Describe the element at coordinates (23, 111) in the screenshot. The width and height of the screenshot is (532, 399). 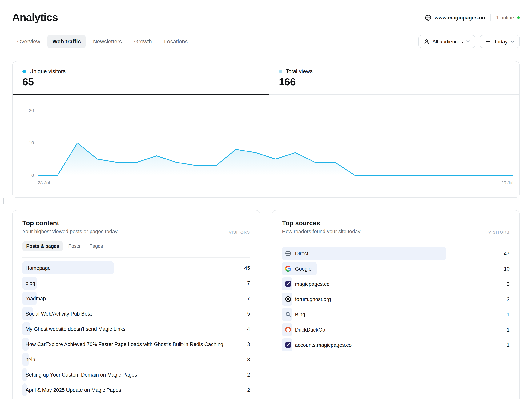
I see `y-tick-label: 20` at that location.